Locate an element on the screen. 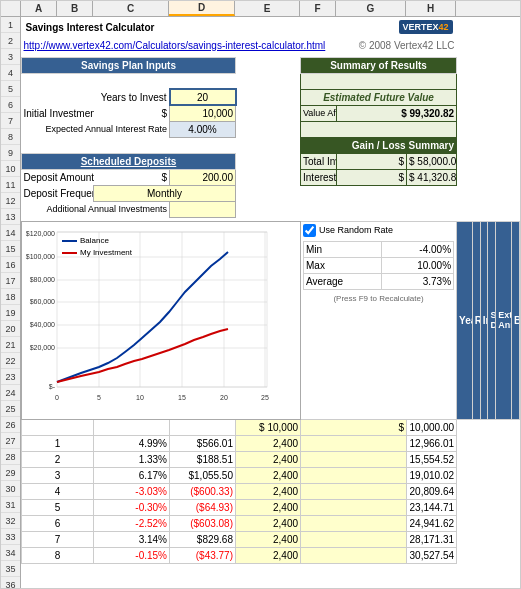 This screenshot has width=521, height=589. row0-rate is located at coordinates (132, 427).